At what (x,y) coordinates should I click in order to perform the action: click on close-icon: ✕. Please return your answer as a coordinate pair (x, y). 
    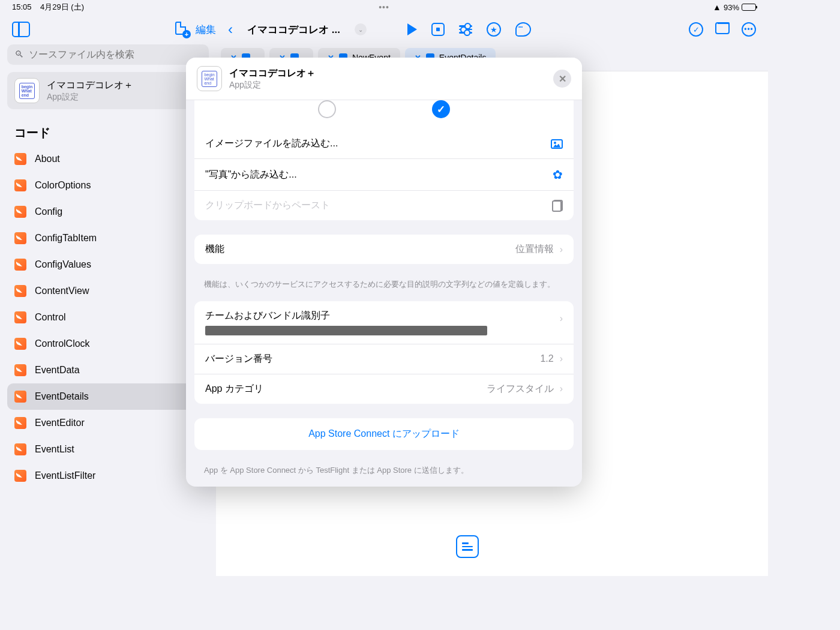
    Looking at the image, I should click on (562, 79).